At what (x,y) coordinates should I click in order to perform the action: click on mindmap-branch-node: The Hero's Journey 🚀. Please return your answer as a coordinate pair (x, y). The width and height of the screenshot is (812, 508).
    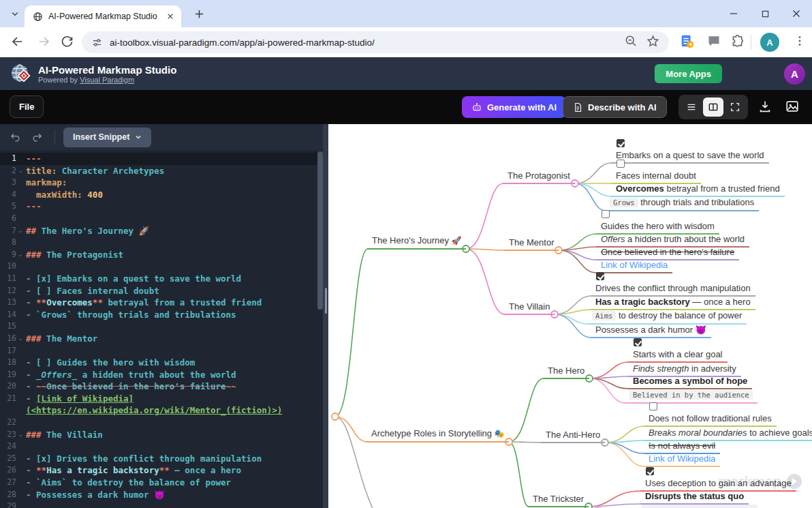
    Looking at the image, I should click on (417, 242).